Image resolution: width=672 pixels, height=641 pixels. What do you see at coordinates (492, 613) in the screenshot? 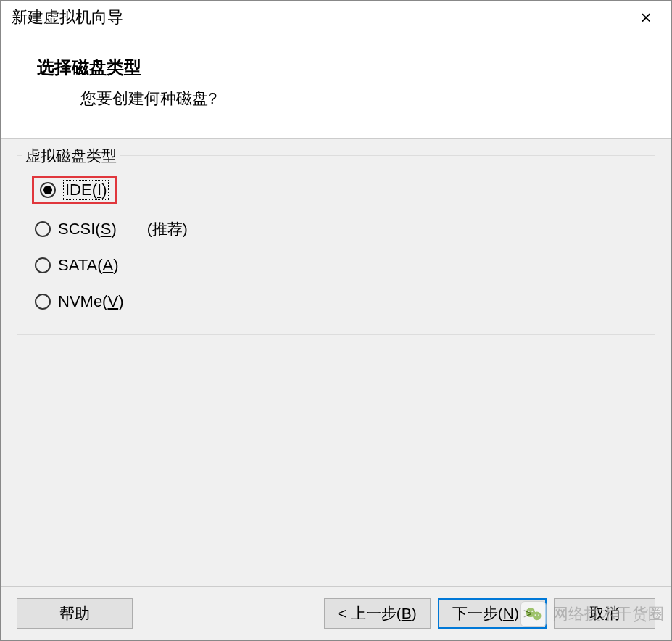
I see `next-button: 下一步(N) >` at bounding box center [492, 613].